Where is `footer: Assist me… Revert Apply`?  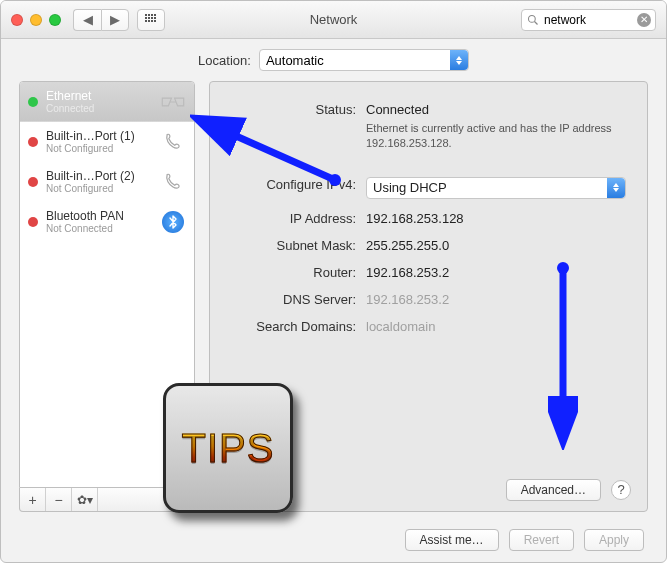 footer: Assist me… Revert Apply is located at coordinates (334, 540).